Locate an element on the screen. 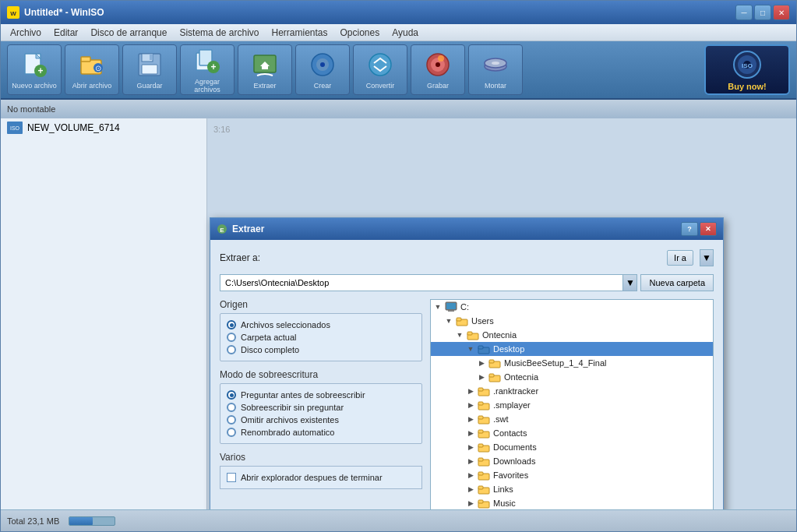  dialog-title-bar: E Extraer ? ✕ is located at coordinates (467, 229).